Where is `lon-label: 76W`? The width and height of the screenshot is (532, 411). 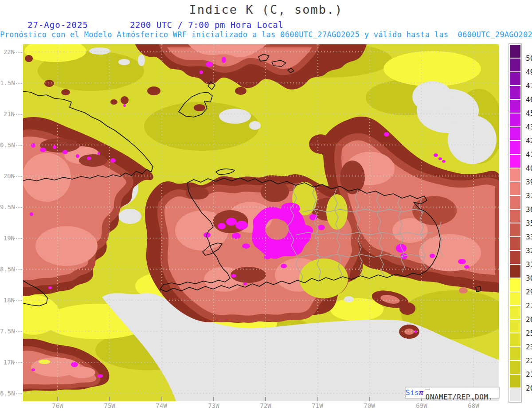
lon-label: 76W is located at coordinates (58, 406).